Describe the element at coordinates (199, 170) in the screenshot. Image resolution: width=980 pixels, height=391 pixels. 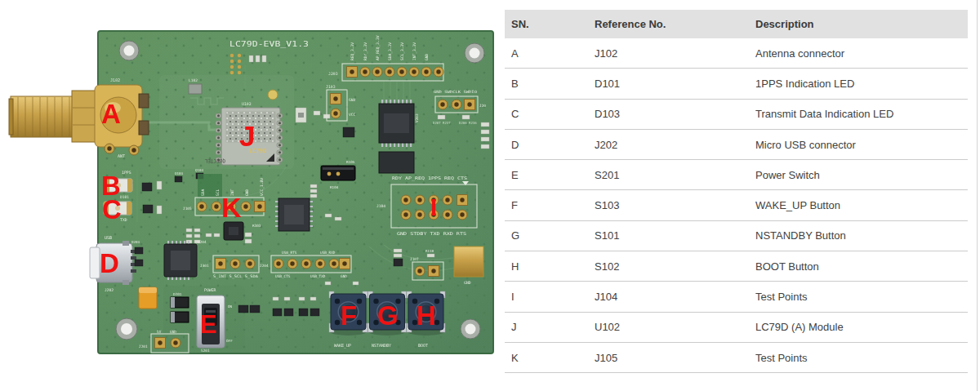
I see `silk-q104: Q104` at that location.